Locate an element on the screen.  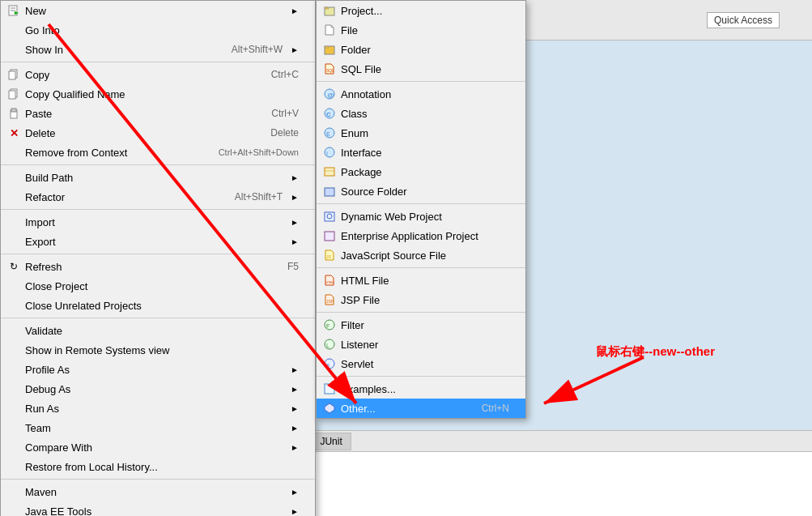
menu-item-refresh: ↻ Refresh F5 is located at coordinates (158, 267).